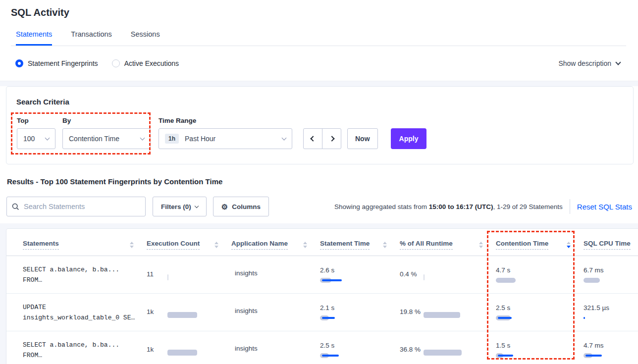 This screenshot has height=364, width=638. I want to click on tab-statements: Statements, so click(34, 38).